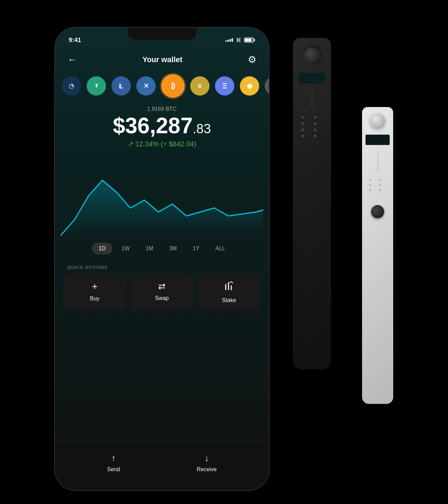 The height and width of the screenshot is (504, 448). Describe the element at coordinates (312, 204) in the screenshot. I see `ledger-nano-x: Bitcoin` at that location.